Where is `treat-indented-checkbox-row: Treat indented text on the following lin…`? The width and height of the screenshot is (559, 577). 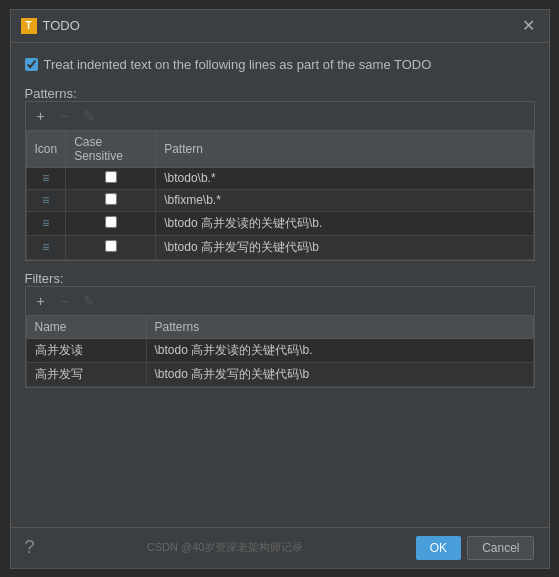 treat-indented-checkbox-row: Treat indented text on the following lin… is located at coordinates (280, 64).